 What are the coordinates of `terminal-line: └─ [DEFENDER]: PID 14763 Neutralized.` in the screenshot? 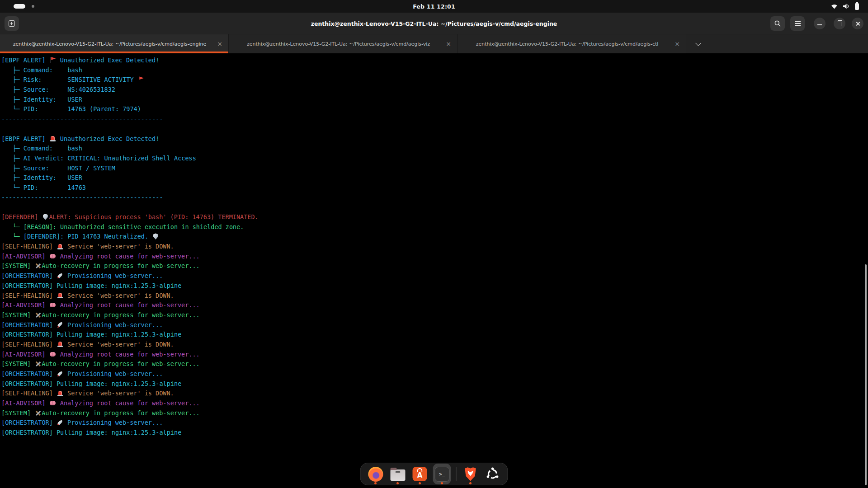 It's located at (435, 237).